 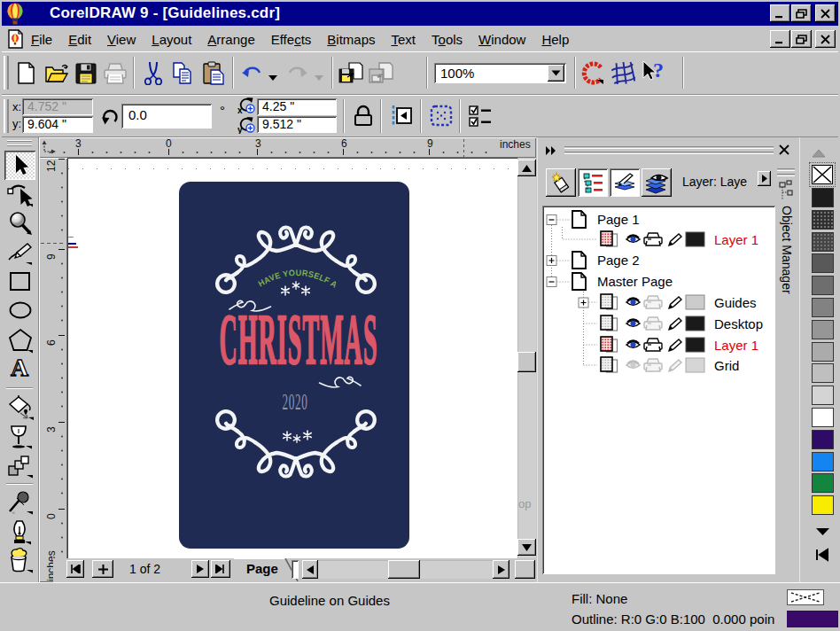 What do you see at coordinates (294, 401) in the screenshot?
I see `svg-text: 2020` at bounding box center [294, 401].